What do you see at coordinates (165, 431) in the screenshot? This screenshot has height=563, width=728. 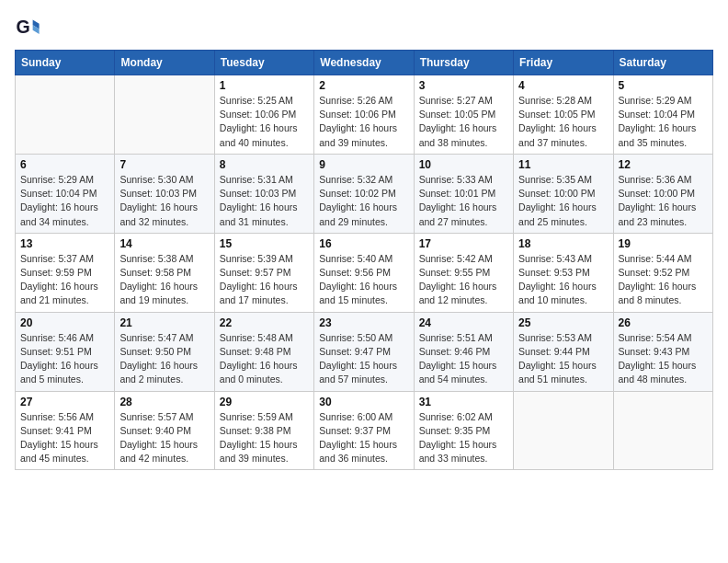 I see `calendar-cell: 28Sunrise: 5:57 AM Sunset: 9:40 PM Dayli…` at bounding box center [165, 431].